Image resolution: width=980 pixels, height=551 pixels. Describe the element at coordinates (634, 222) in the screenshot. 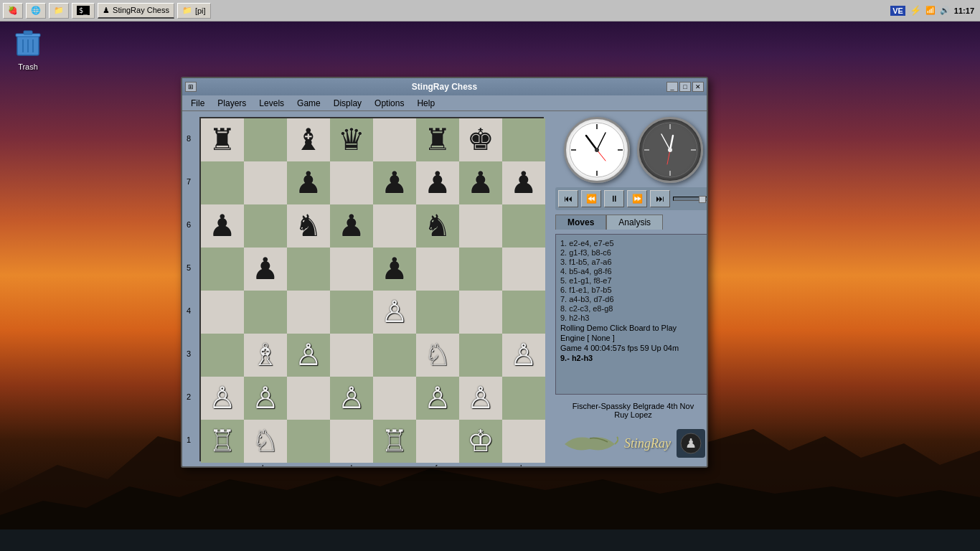

I see `tab-analysis: Analysis` at that location.